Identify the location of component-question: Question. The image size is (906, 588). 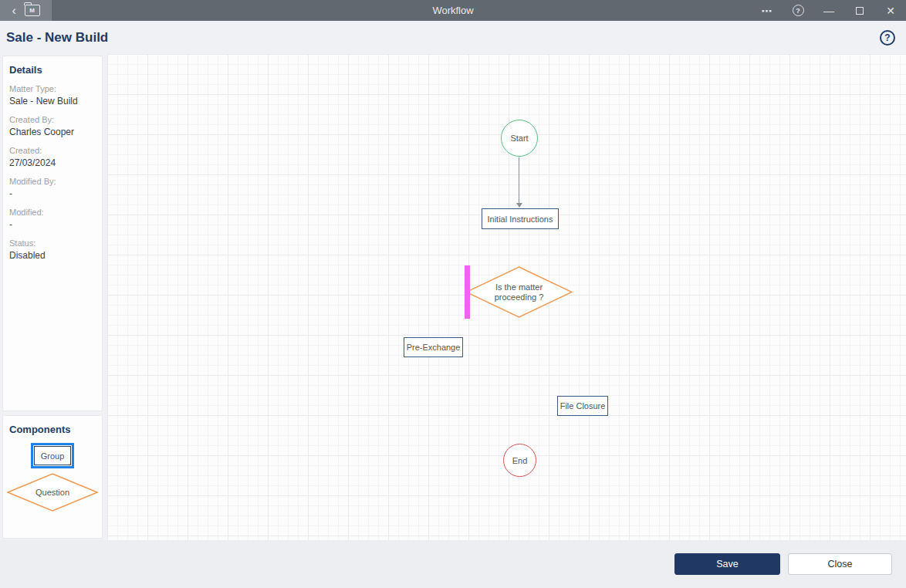
(52, 492).